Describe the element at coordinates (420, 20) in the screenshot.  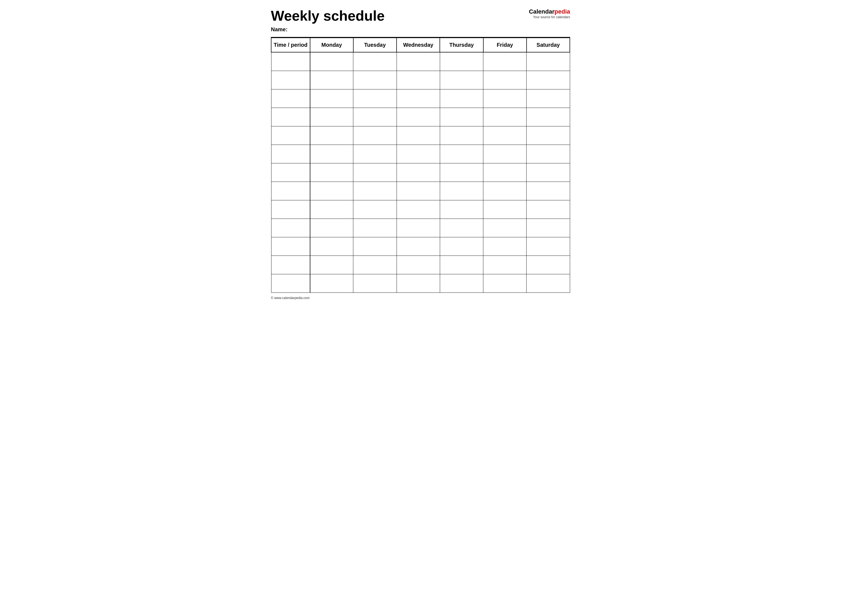
I see `header-section: Weekly schedule Name: Calendarpedia Your…` at that location.